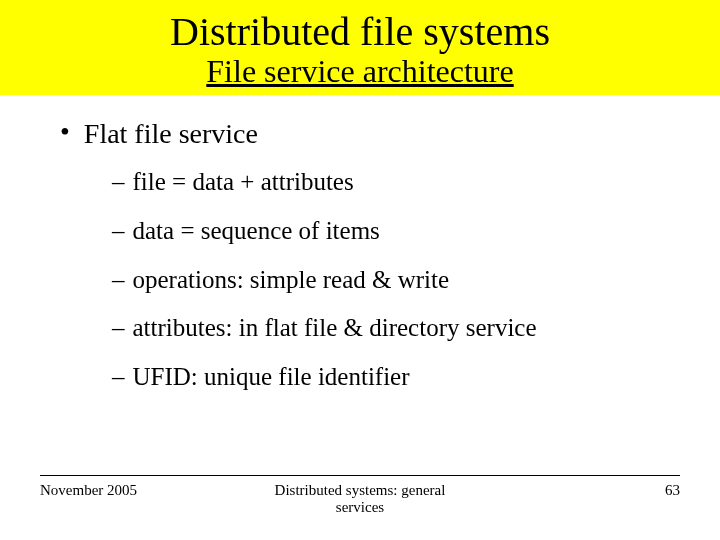 The height and width of the screenshot is (540, 720). What do you see at coordinates (360, 476) in the screenshot?
I see `footer-divider` at bounding box center [360, 476].